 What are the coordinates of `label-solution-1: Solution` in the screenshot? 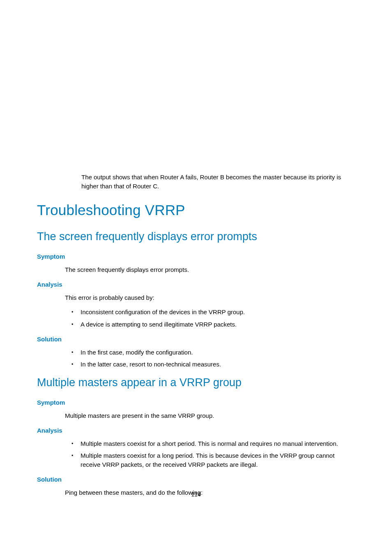 It's located at (196, 339).